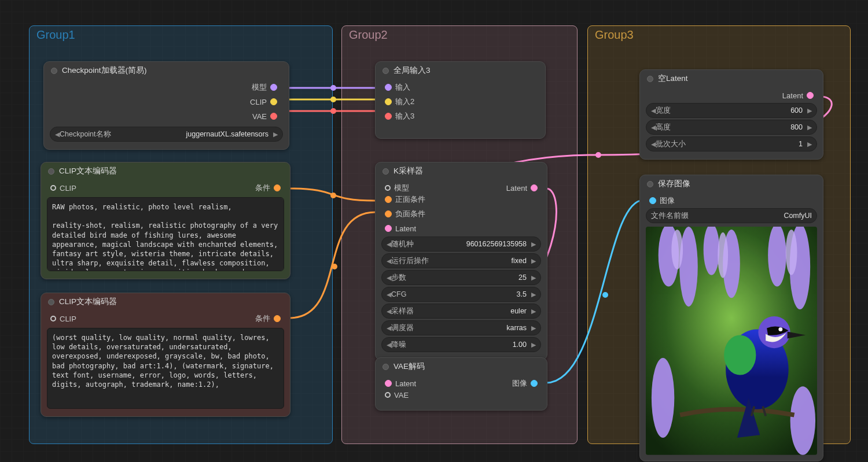 The width and height of the screenshot is (868, 462). What do you see at coordinates (461, 395) in the screenshot?
I see `input-vae: VAE` at bounding box center [461, 395].